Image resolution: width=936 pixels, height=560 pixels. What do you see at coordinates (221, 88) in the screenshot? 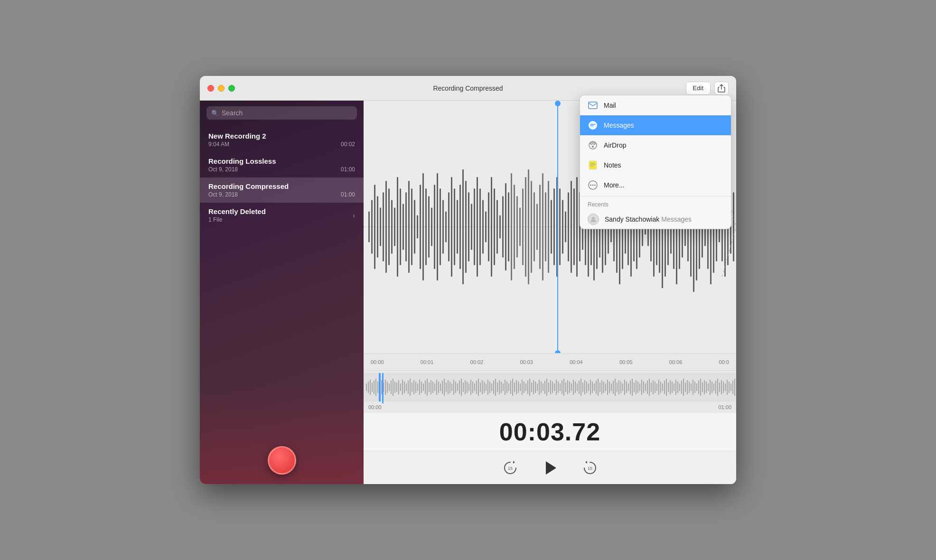
I see `minimize-button` at bounding box center [221, 88].